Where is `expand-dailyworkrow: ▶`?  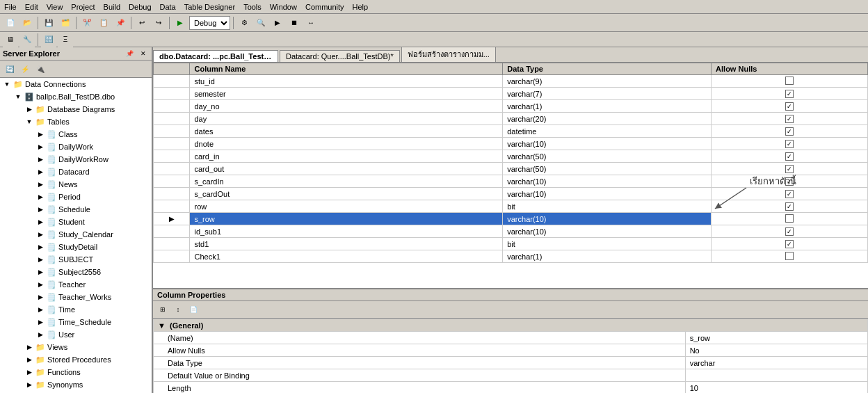
expand-dailyworkrow: ▶ is located at coordinates (40, 159).